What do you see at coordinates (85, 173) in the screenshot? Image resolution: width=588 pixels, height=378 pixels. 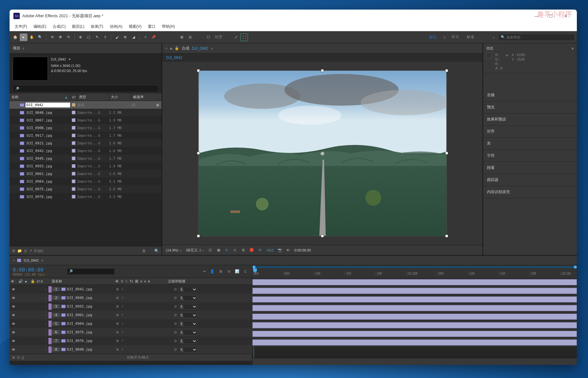 I see `project-list: DJI_0942 合成 25⊞ DJI_0848.jpg Importe...G…` at bounding box center [85, 173].